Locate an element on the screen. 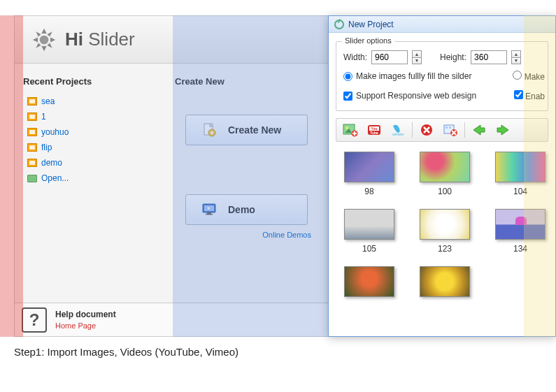  dialog-title-text: New Project is located at coordinates (371, 24).